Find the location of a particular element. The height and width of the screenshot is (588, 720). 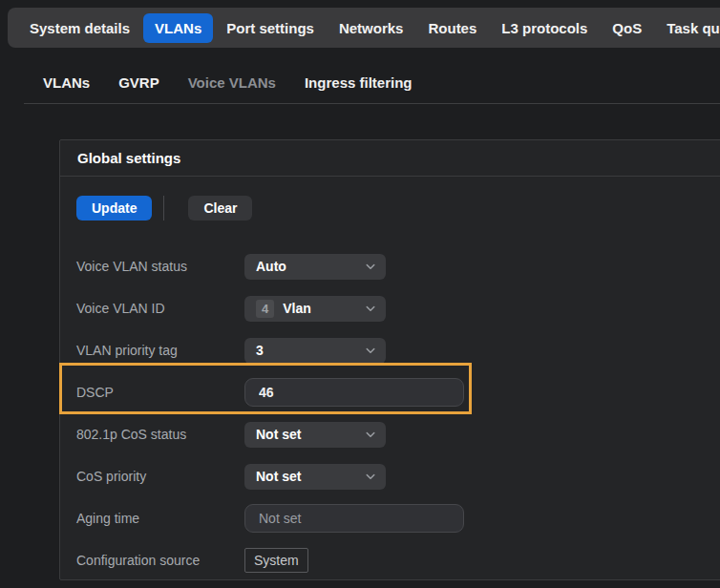

cos-priority-select: Not set is located at coordinates (315, 477).